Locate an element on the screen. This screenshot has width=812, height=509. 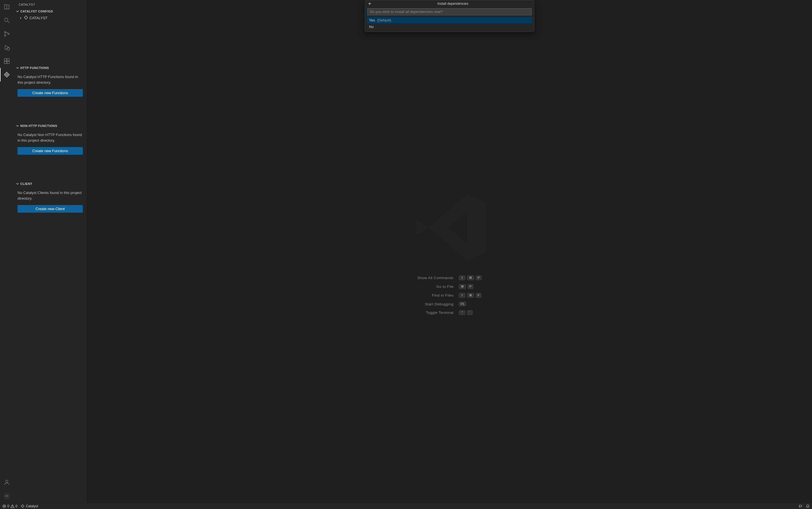
key: ` is located at coordinates (470, 312).